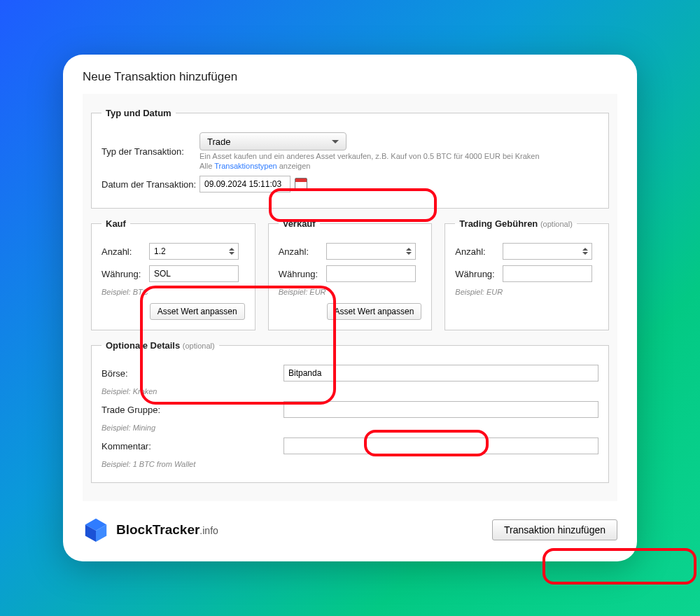 The height and width of the screenshot is (616, 700). I want to click on calendar-icon, so click(301, 184).